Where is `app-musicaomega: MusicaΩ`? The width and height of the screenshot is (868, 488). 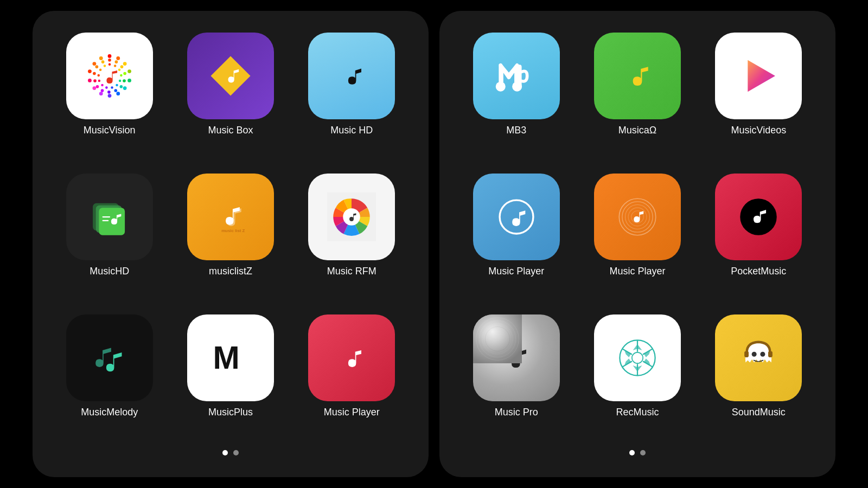
app-musicaomega: MusicaΩ is located at coordinates (637, 95).